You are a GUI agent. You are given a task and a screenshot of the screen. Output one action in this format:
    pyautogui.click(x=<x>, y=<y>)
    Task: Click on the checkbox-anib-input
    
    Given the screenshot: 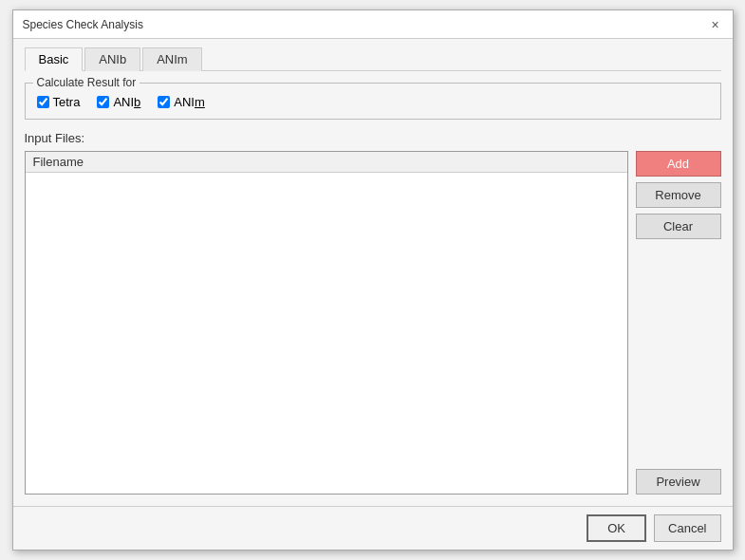 What is the action you would take?
    pyautogui.click(x=102, y=103)
    